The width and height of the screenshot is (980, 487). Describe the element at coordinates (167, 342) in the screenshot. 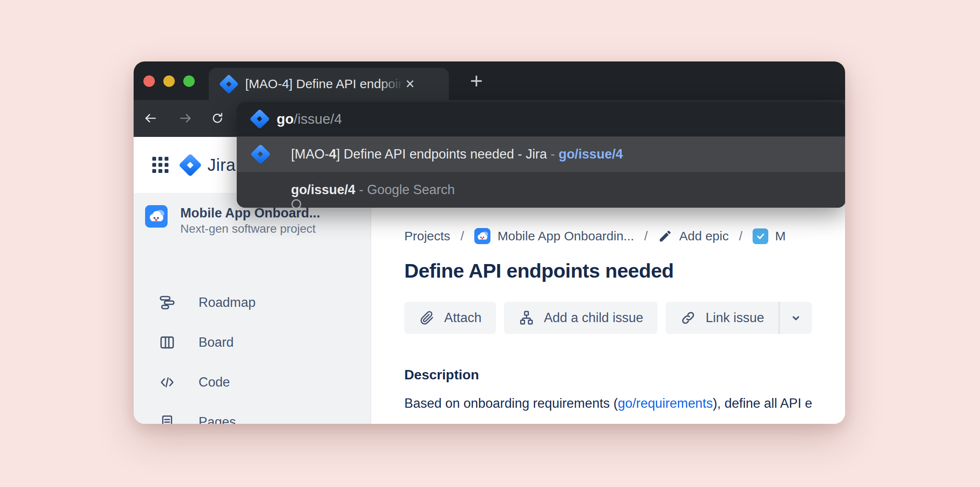

I see `board-icon` at that location.